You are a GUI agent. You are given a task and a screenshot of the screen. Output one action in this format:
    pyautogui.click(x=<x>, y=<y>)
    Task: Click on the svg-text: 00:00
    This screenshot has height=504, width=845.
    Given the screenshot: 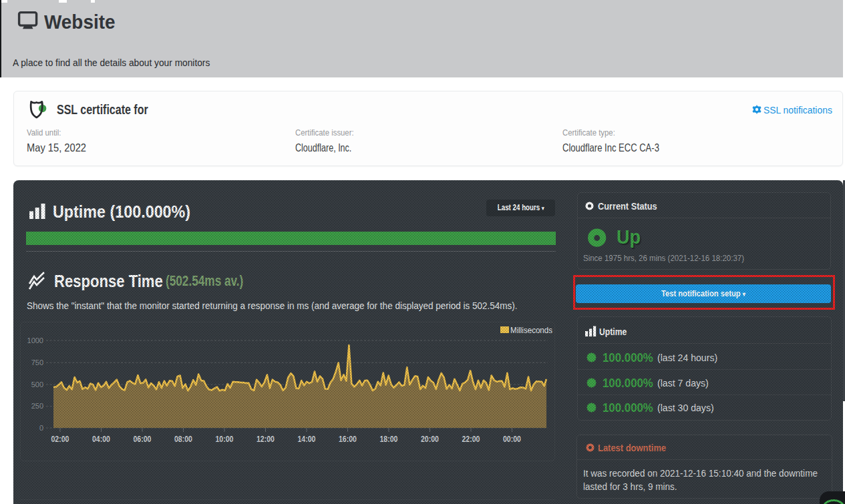 What is the action you would take?
    pyautogui.click(x=512, y=439)
    